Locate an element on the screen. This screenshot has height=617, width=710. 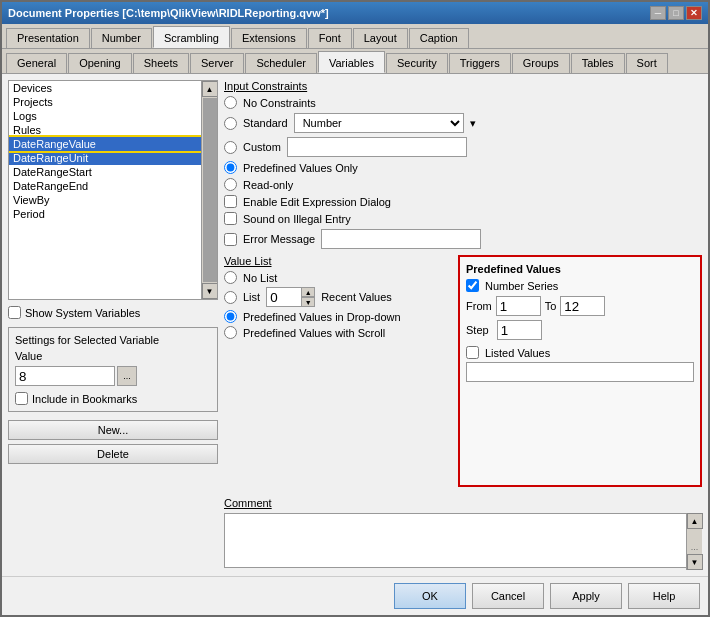
custom-row: Custom is located at coordinates (463, 147).